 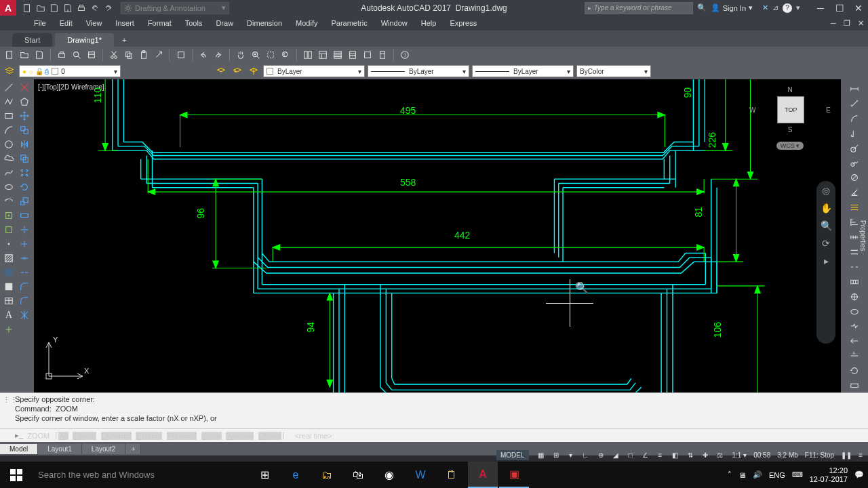 I want to click on dimjogline-icon, so click(x=854, y=327).